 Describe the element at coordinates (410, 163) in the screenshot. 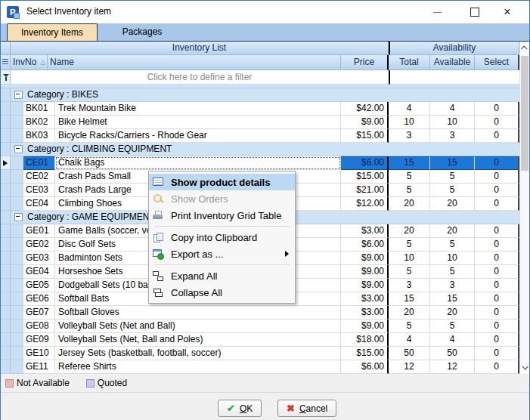

I see `total-cell: 15` at that location.